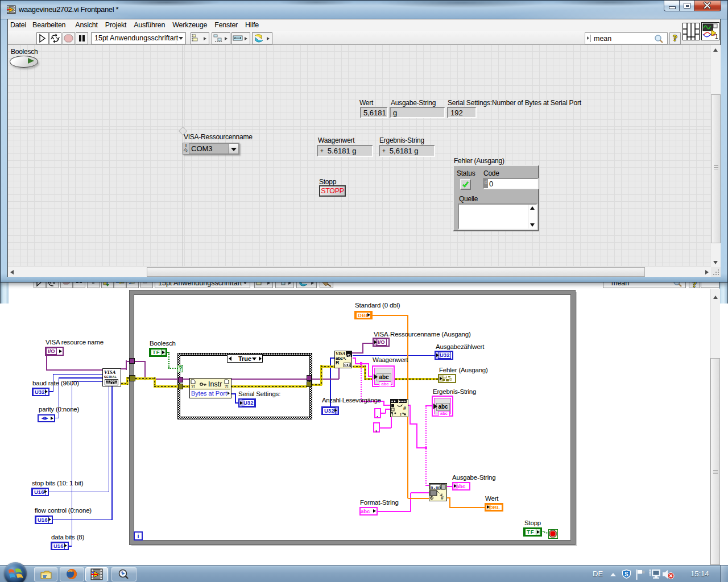  What do you see at coordinates (627, 574) in the screenshot?
I see `svg-text: S` at bounding box center [627, 574].